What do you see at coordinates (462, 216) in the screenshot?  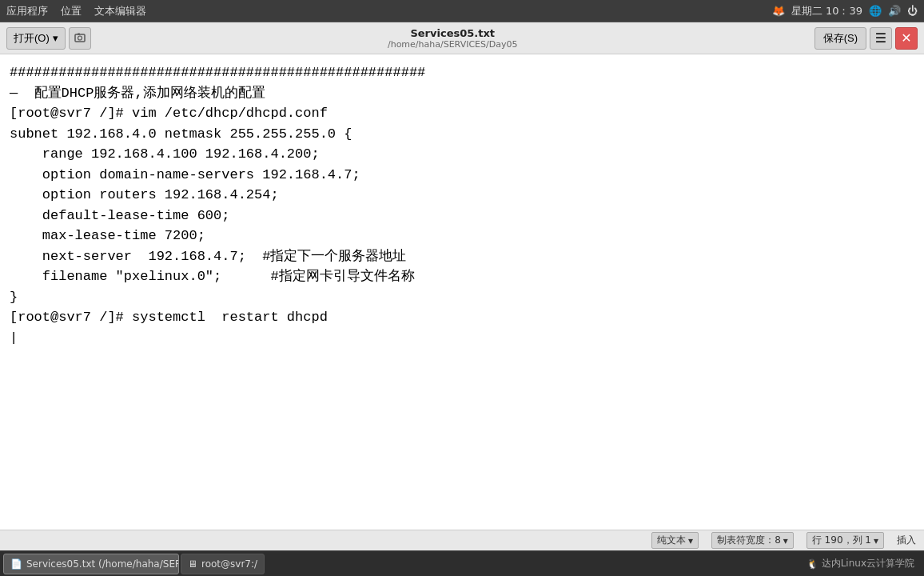 I see `editor-line: default-lease-time 600;` at bounding box center [462, 216].